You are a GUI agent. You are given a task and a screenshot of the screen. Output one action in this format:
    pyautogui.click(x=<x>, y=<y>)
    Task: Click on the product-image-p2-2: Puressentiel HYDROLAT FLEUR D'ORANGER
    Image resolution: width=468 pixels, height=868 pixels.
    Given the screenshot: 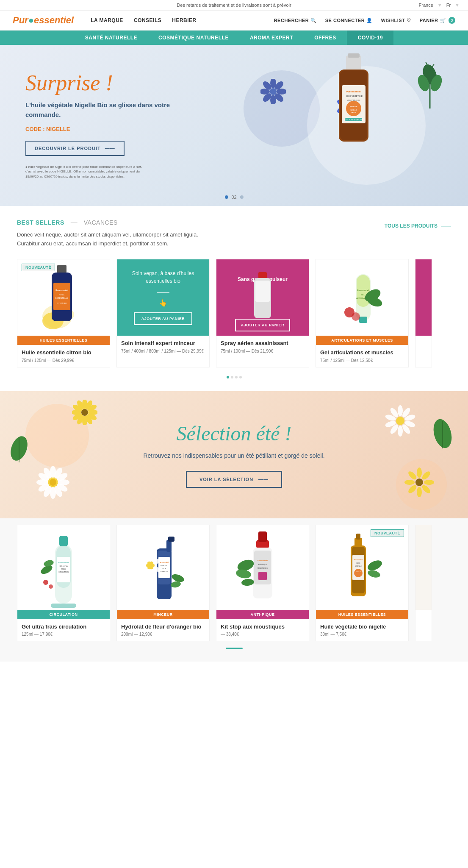 What is the action you would take?
    pyautogui.click(x=163, y=568)
    